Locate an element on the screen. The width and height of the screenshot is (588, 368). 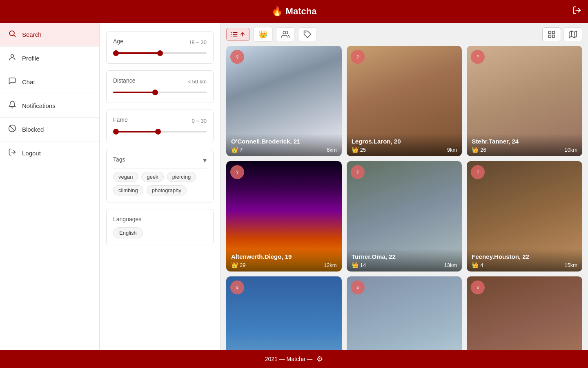
tag-chip-vegan: vegan is located at coordinates (126, 177).